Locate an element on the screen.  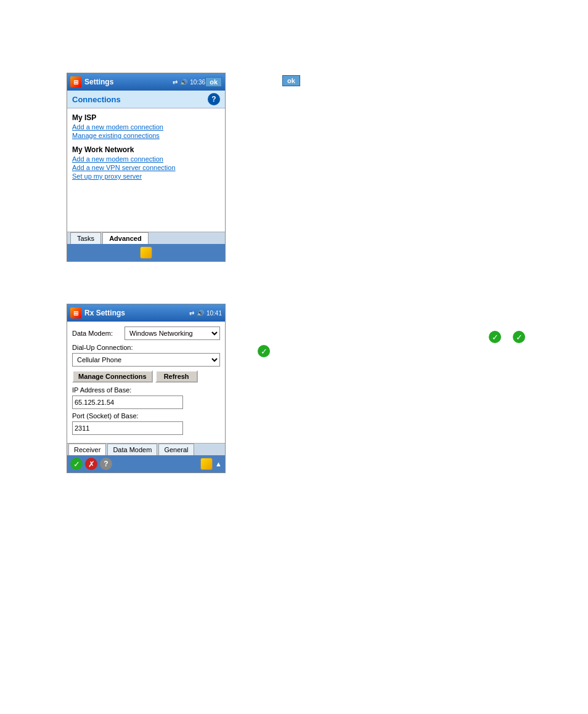
connections-tabs: Tasks Advanced is located at coordinates (146, 238).